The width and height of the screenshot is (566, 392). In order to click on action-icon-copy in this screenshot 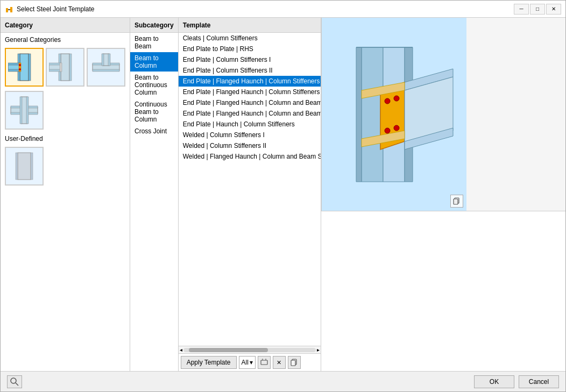, I will do `click(294, 362)`.